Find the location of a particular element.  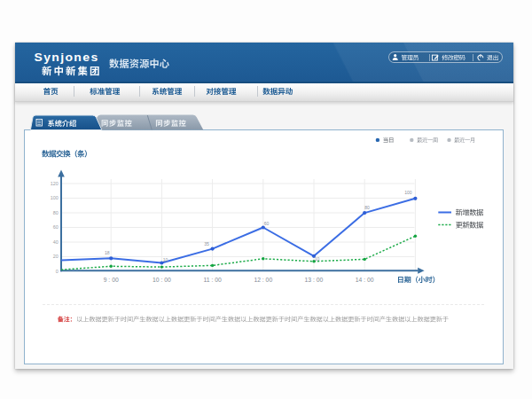

svg-text: 10 : 00 is located at coordinates (161, 280).